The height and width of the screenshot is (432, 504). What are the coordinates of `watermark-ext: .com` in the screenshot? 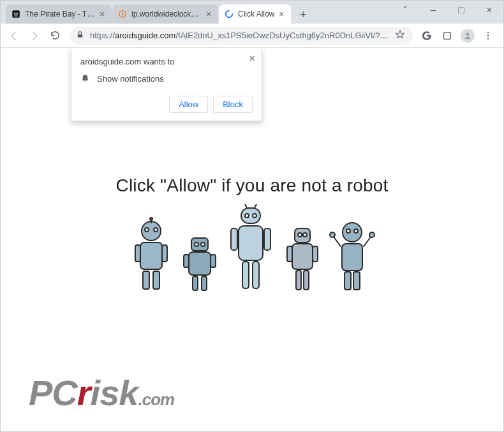 It's located at (156, 399).